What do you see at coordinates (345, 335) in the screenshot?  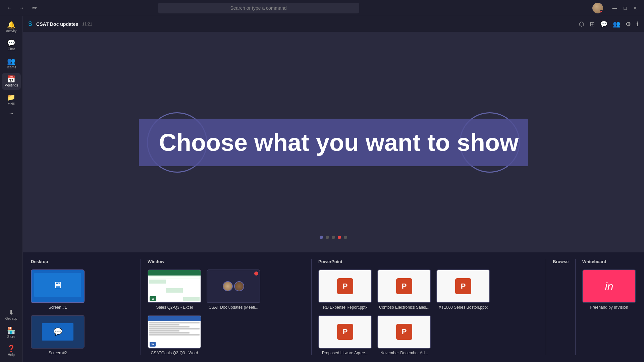 I see `share-item-ppt4: P Proposed Litware Agree...` at bounding box center [345, 335].